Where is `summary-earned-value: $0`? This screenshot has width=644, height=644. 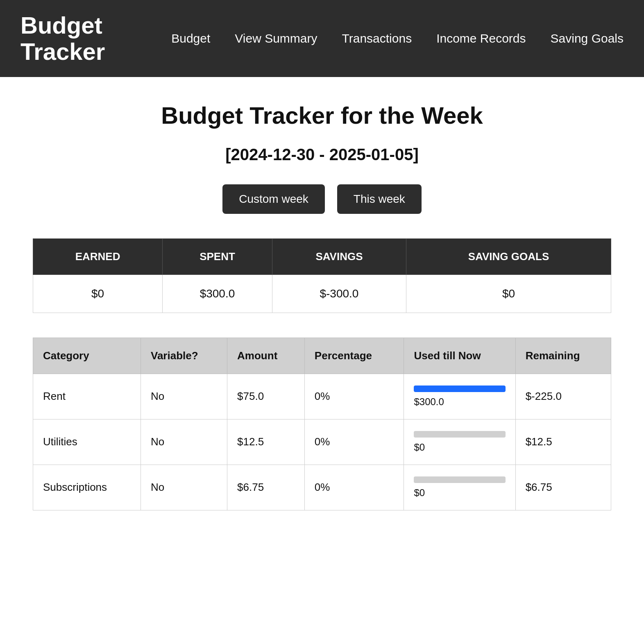 summary-earned-value: $0 is located at coordinates (98, 293).